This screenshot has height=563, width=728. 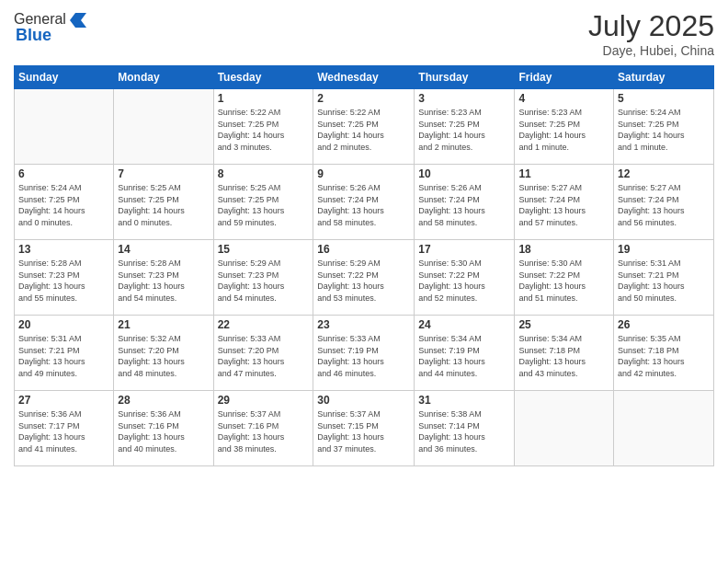 I want to click on table-row: 29Sunrise: 5:37 AM Sunset: 7:16 PM Dayli…, so click(x=263, y=429).